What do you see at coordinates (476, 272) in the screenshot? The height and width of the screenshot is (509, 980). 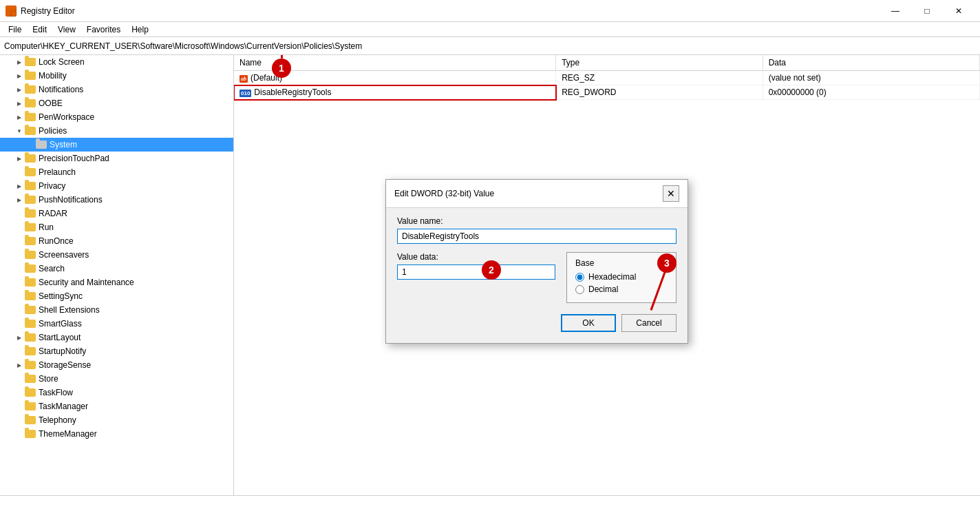 I see `value-data-input` at bounding box center [476, 272].